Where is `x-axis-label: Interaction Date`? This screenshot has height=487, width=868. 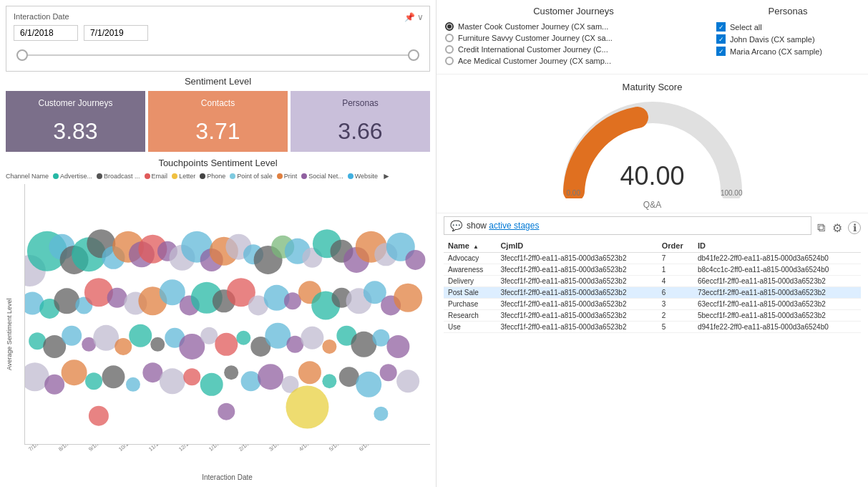
x-axis-label: Interaction Date is located at coordinates (228, 477).